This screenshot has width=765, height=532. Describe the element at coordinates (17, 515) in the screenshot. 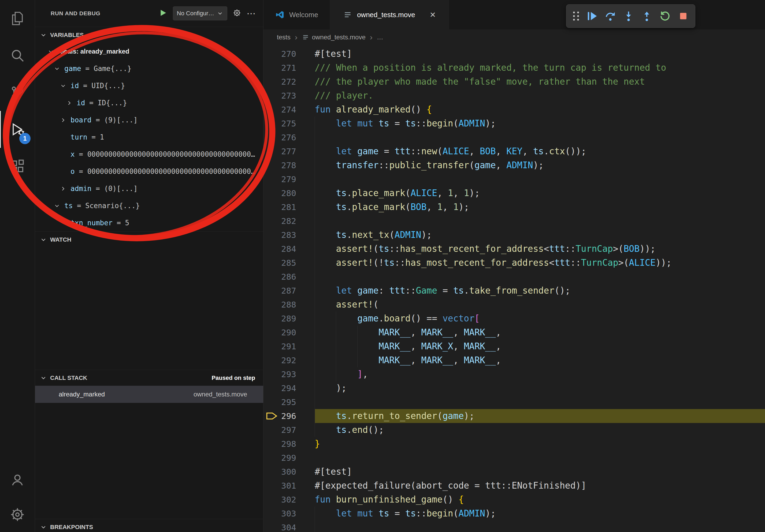

I see `activity-item-settings` at that location.